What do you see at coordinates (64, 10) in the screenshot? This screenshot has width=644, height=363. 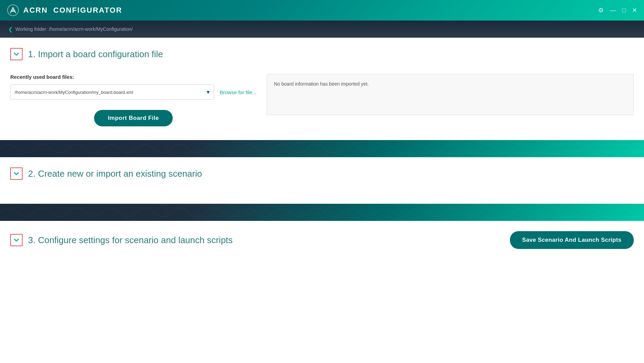 I see `app-logo: ACRN CONFIGURATOR` at bounding box center [64, 10].